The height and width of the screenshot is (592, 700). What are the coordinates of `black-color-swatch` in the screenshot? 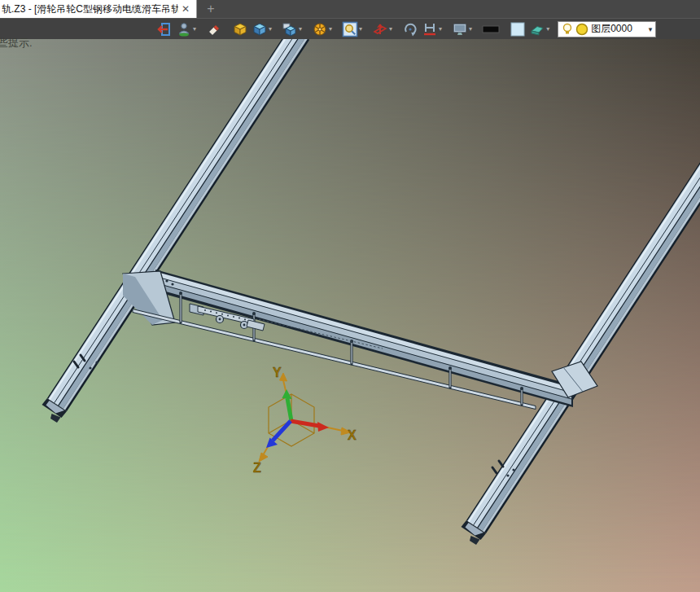 It's located at (491, 29).